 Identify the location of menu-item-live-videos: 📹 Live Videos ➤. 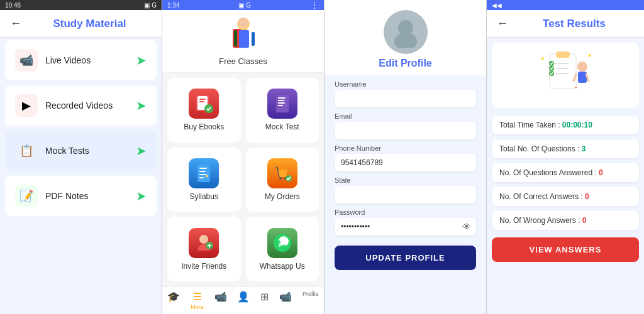
(80, 60).